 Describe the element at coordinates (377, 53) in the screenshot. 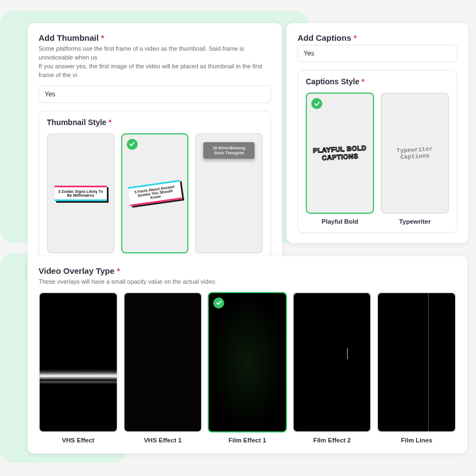

I see `add-captions-select: Yes` at that location.